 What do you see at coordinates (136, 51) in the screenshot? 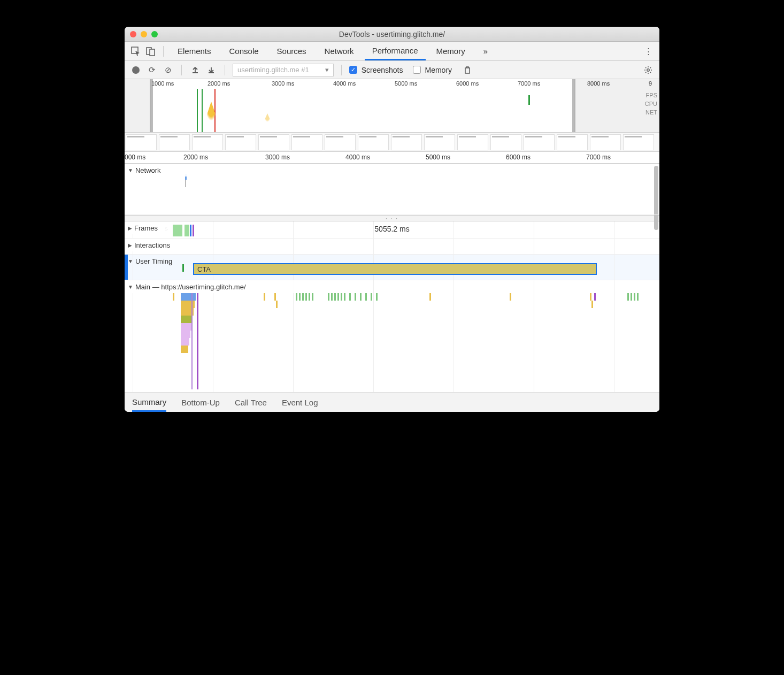
I see `inspect-element-icon` at bounding box center [136, 51].